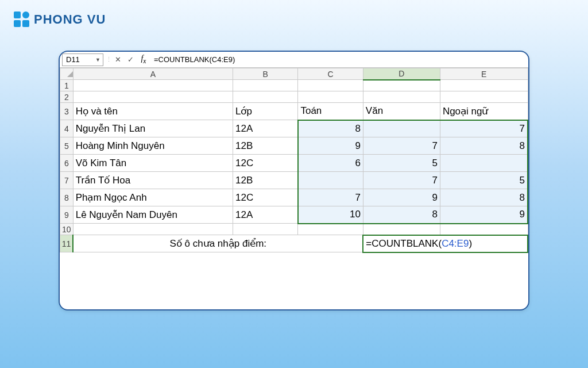 The width and height of the screenshot is (588, 368). What do you see at coordinates (294, 60) in the screenshot?
I see `formula-bar: D11 ▼ ⋮ ✕ ✓ fx =COUNTBLANK(C4:E9)` at bounding box center [294, 60].